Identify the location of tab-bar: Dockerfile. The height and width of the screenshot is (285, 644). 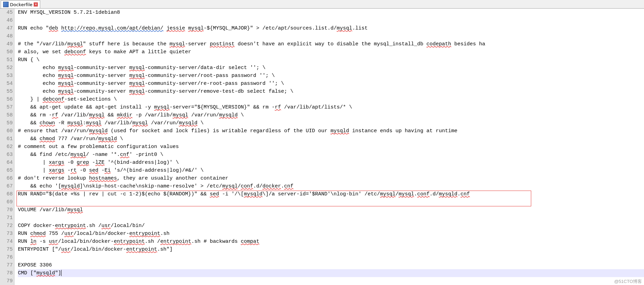
(322, 4).